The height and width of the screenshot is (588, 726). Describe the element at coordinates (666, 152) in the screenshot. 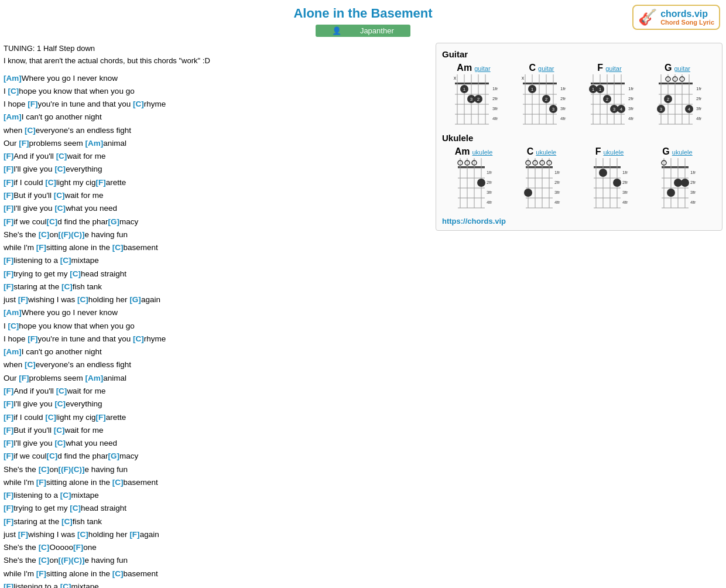

I see `g-uke-name: G` at that location.